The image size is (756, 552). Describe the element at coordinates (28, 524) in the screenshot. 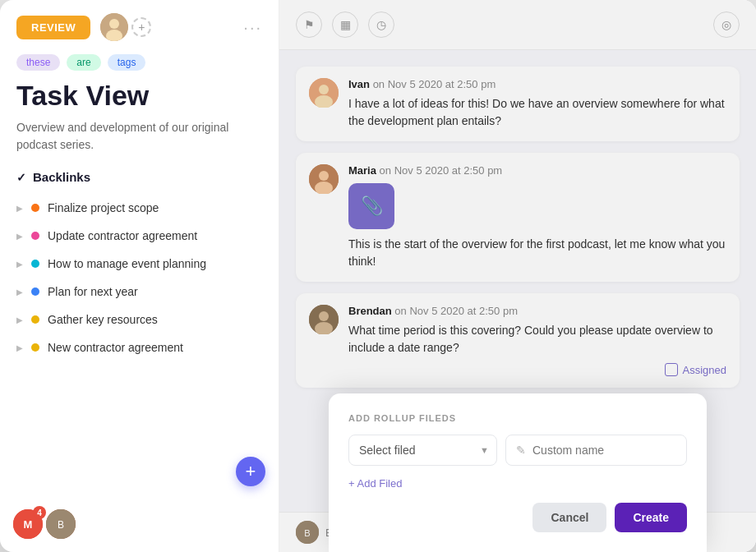

I see `notification-badge: M 4` at that location.